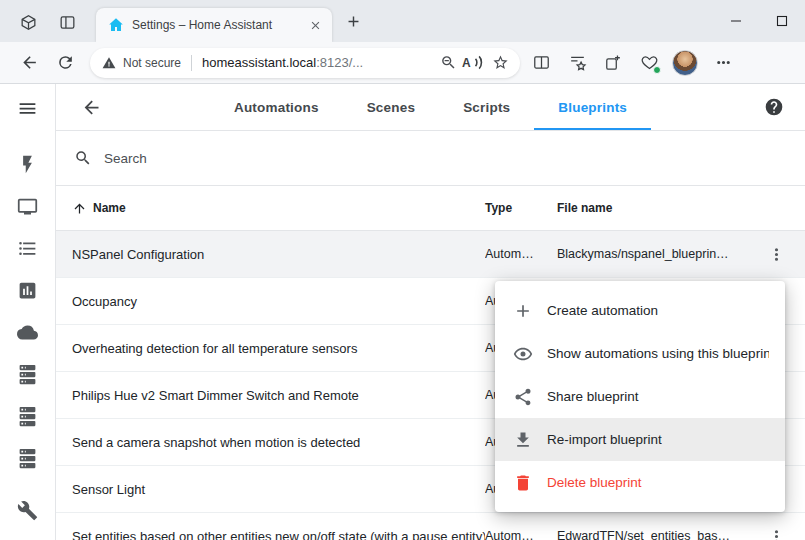 This screenshot has width=805, height=540. What do you see at coordinates (592, 107) in the screenshot?
I see `tab-blueprints: Blueprints` at bounding box center [592, 107].